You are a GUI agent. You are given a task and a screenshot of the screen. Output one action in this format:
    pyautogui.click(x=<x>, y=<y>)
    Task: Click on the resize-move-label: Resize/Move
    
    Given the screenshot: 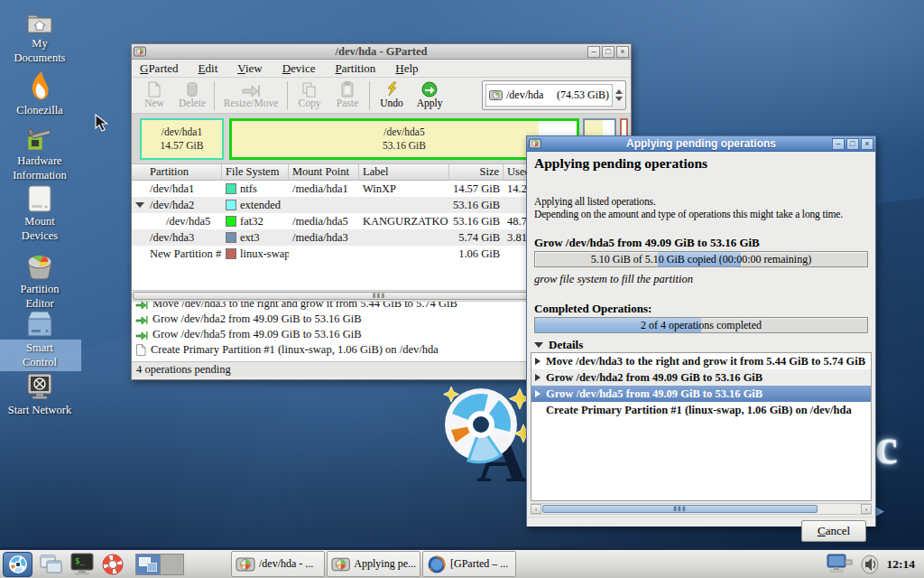 What is the action you would take?
    pyautogui.click(x=251, y=103)
    